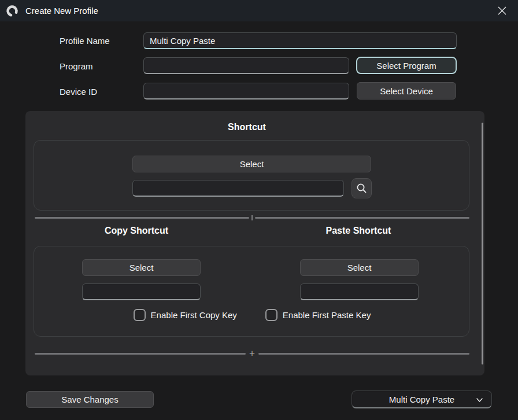 This screenshot has width=518, height=420. Describe the element at coordinates (141, 292) in the screenshot. I see `copy-key-input` at that location.